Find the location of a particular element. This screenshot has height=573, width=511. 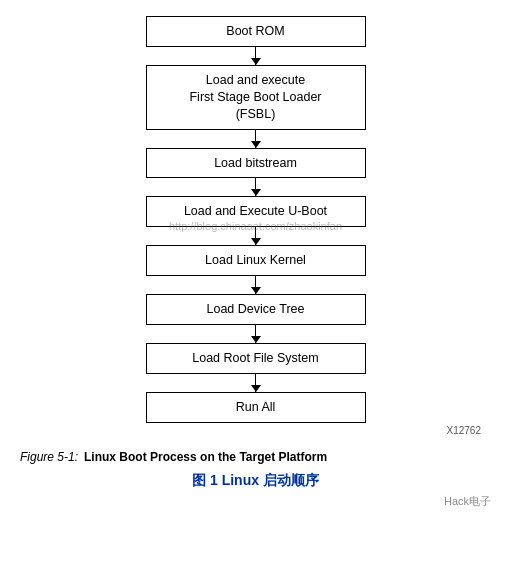

figure-caption: Figure 5-1: Linux Boot Process on the Ta… is located at coordinates (256, 457).